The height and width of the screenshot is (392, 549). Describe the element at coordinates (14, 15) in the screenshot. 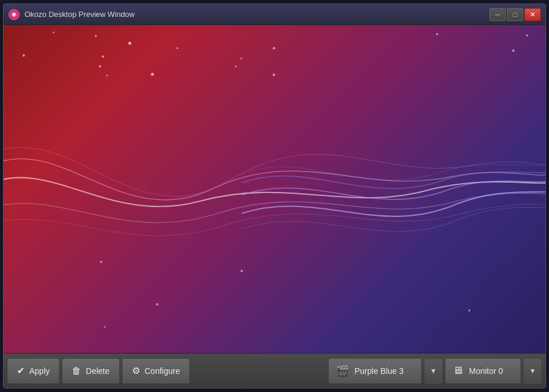

I see `app-icon` at that location.